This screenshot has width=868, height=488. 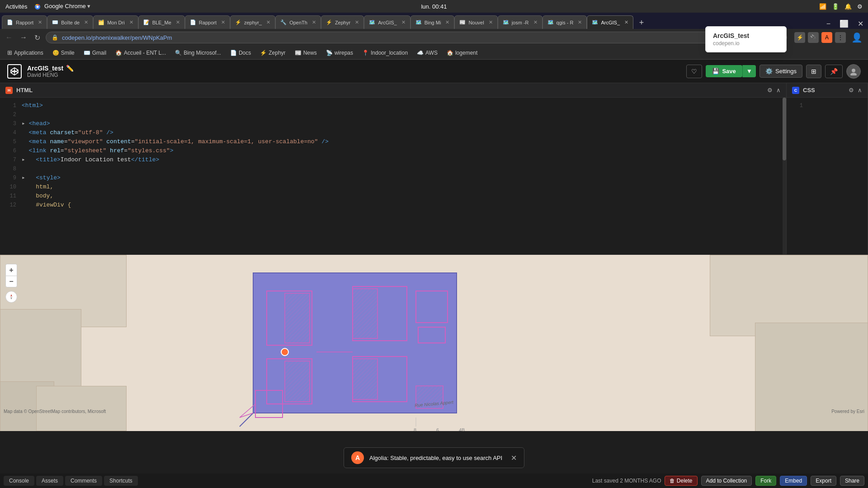 What do you see at coordinates (16, 6) in the screenshot?
I see `activities-label: Activités` at bounding box center [16, 6].